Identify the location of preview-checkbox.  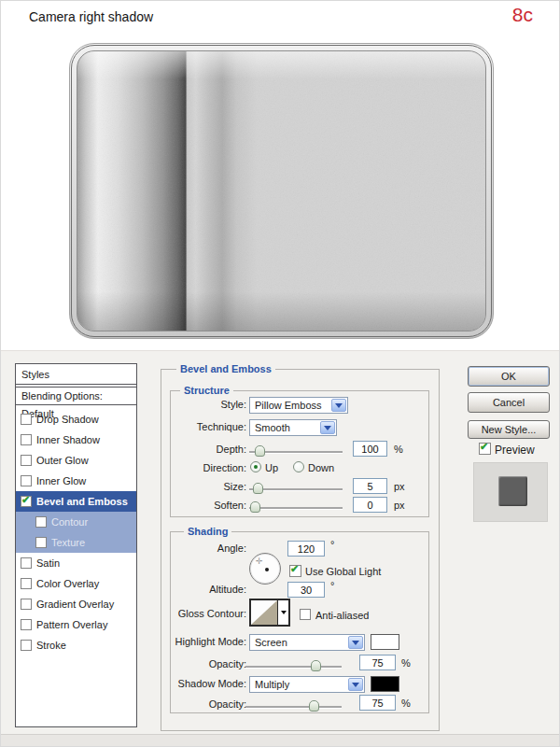
(485, 448).